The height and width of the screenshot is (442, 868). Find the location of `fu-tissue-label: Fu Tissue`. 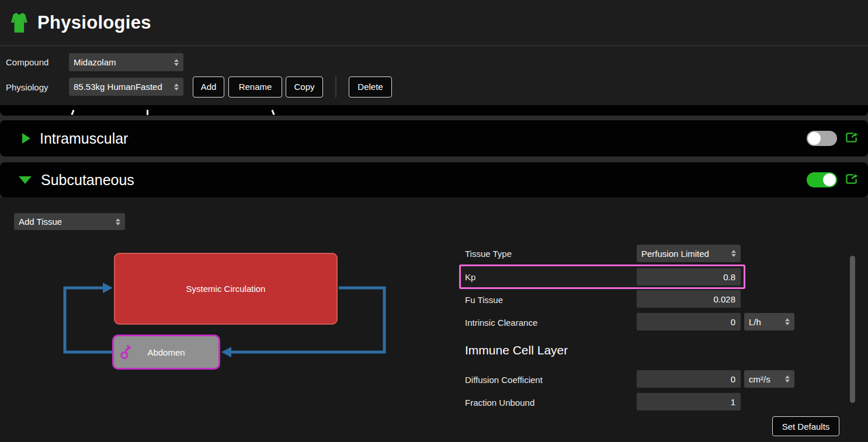

fu-tissue-label: Fu Tissue is located at coordinates (484, 300).